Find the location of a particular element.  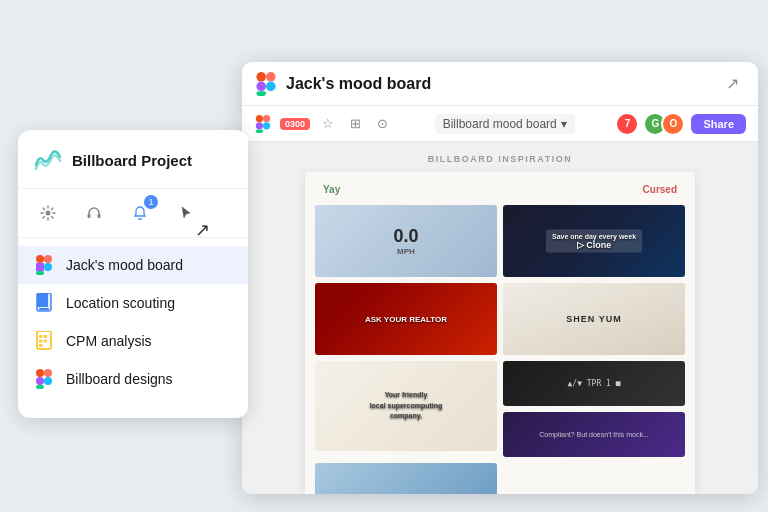

cursed-tag: Cursed is located at coordinates (660, 190).